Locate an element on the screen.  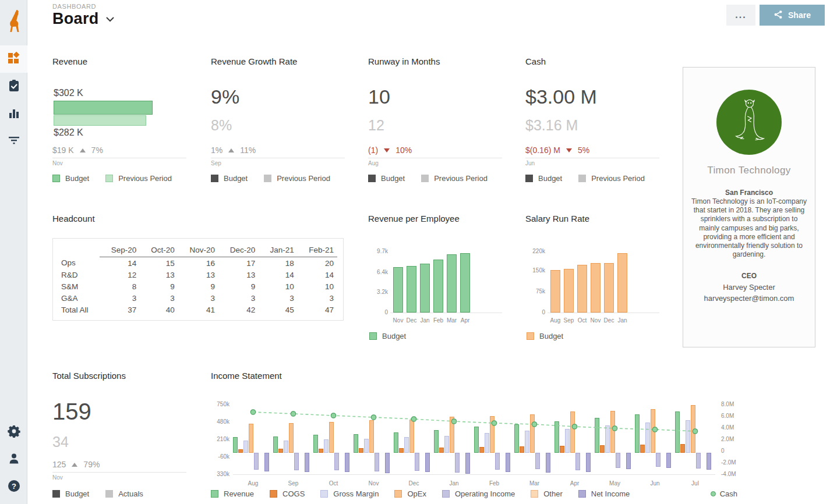
x-axis-label: Mar is located at coordinates (535, 483).